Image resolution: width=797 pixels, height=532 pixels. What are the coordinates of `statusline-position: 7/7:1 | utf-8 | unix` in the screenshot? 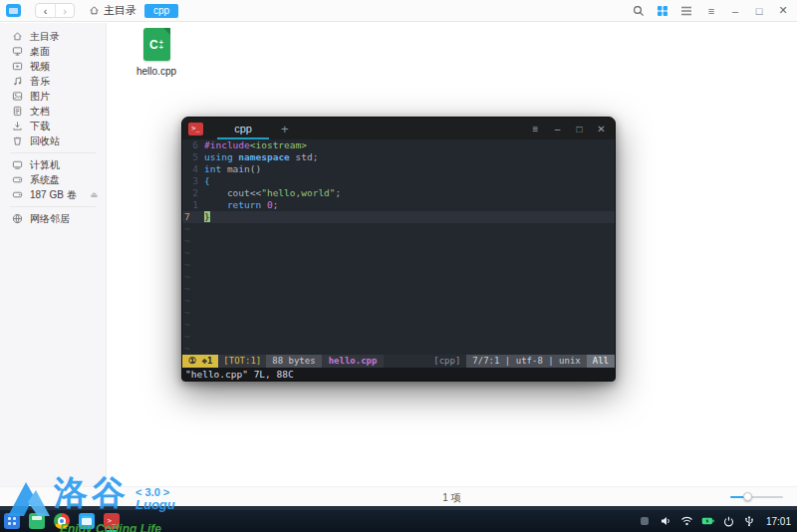 It's located at (526, 361).